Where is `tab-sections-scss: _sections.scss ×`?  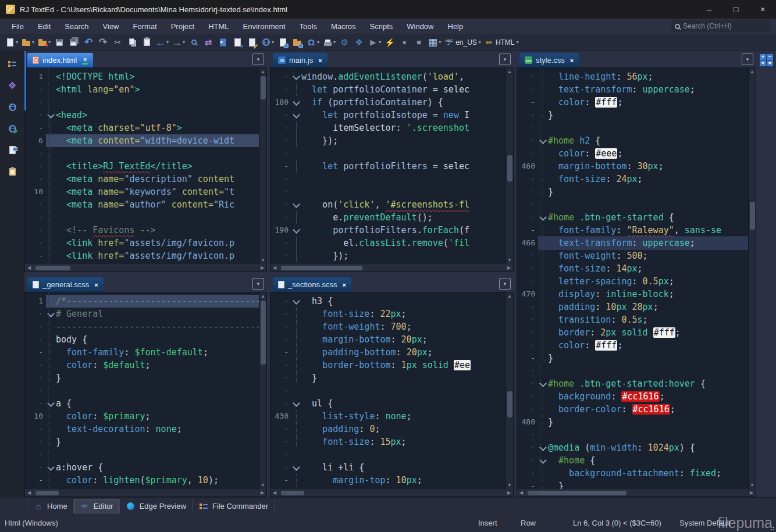
tab-sections-scss: _sections.scss × is located at coordinates (312, 285).